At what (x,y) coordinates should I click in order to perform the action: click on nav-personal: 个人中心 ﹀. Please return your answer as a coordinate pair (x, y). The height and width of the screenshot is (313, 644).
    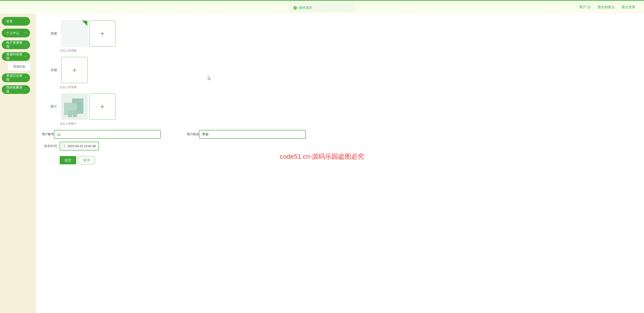
    Looking at the image, I should click on (16, 33).